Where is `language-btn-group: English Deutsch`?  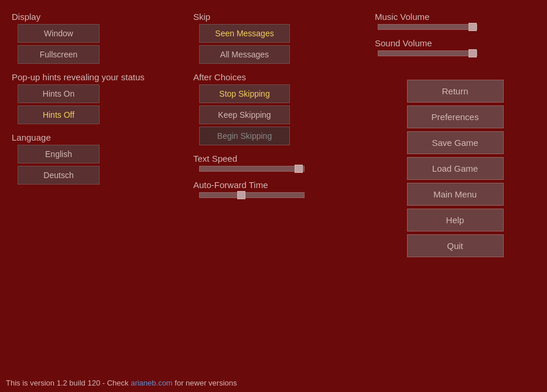
language-btn-group: English Deutsch is located at coordinates (100, 165).